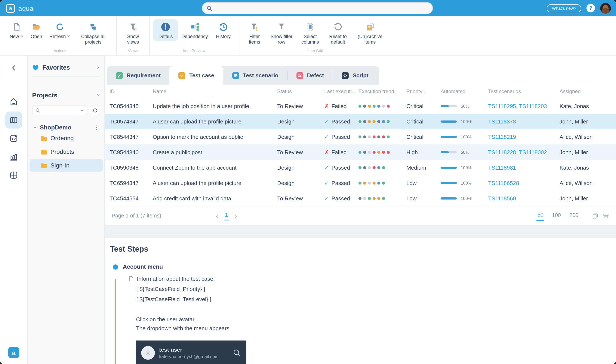 This screenshot has width=616, height=364. What do you see at coordinates (255, 76) in the screenshot?
I see `tab-test-scenario: Test scenario` at bounding box center [255, 76].